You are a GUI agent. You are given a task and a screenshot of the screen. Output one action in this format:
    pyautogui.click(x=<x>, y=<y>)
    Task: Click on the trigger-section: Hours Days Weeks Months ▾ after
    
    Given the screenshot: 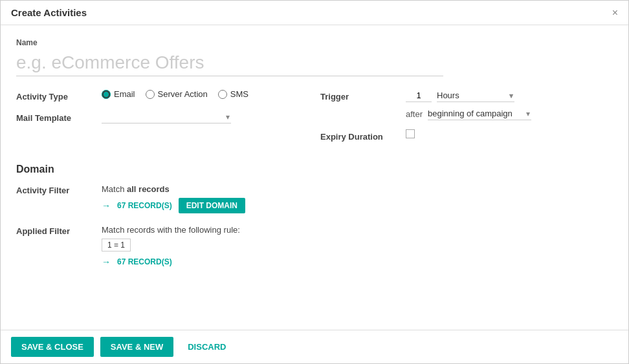 What is the action you would take?
    pyautogui.click(x=509, y=105)
    